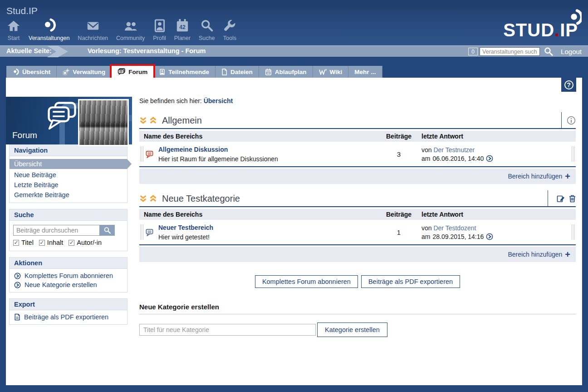 The width and height of the screenshot is (588, 392). Describe the element at coordinates (401, 233) in the screenshot. I see `posts-count: 1` at that location.